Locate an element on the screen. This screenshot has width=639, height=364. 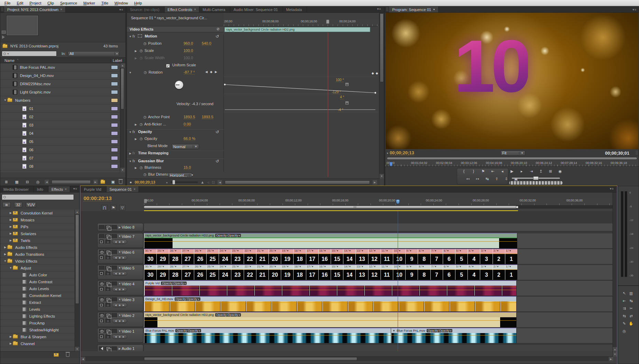
keyframe-icon: ◆ is located at coordinates (377, 73).